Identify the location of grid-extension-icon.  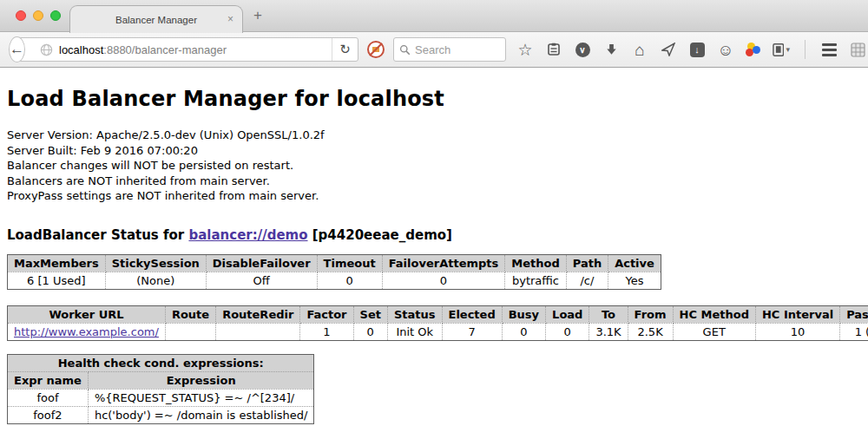
(858, 49).